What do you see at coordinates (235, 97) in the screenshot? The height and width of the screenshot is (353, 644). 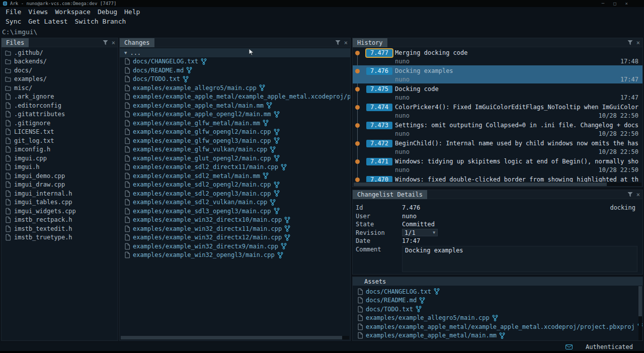 I see `changed-file-row: examples/example_apple_metal/example_app…` at bounding box center [235, 97].